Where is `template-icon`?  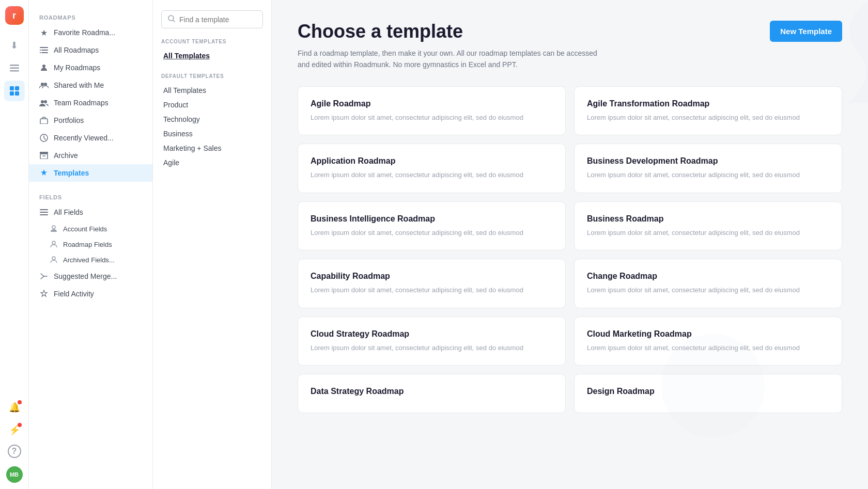 template-icon is located at coordinates (44, 173).